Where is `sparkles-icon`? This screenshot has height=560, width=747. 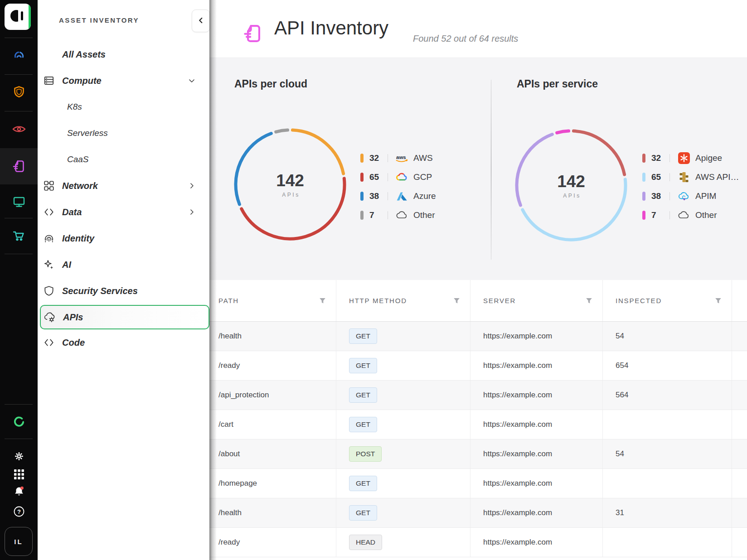
sparkles-icon is located at coordinates (49, 265).